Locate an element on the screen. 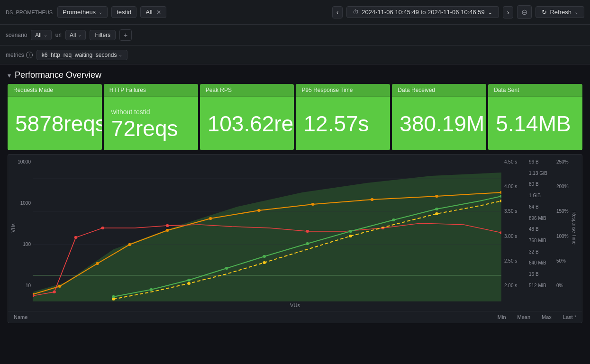 The height and width of the screenshot is (364, 590). card-body-sent: 5.14MB is located at coordinates (536, 123).